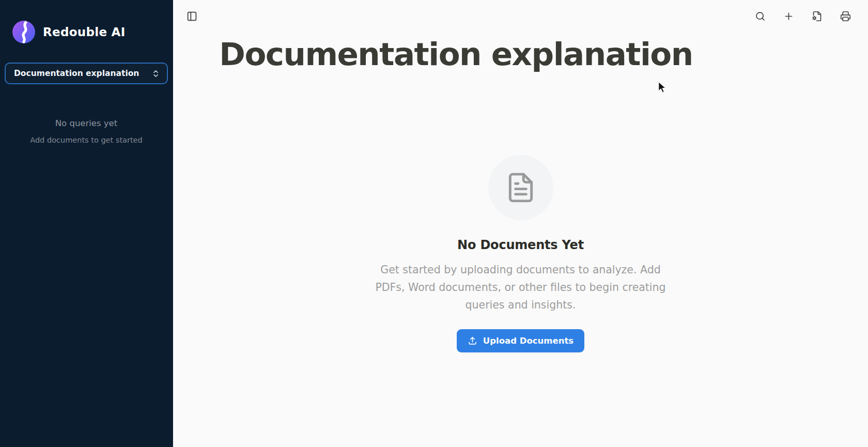  What do you see at coordinates (528, 341) in the screenshot?
I see `upload-documents-label: Upload Documents` at bounding box center [528, 341].